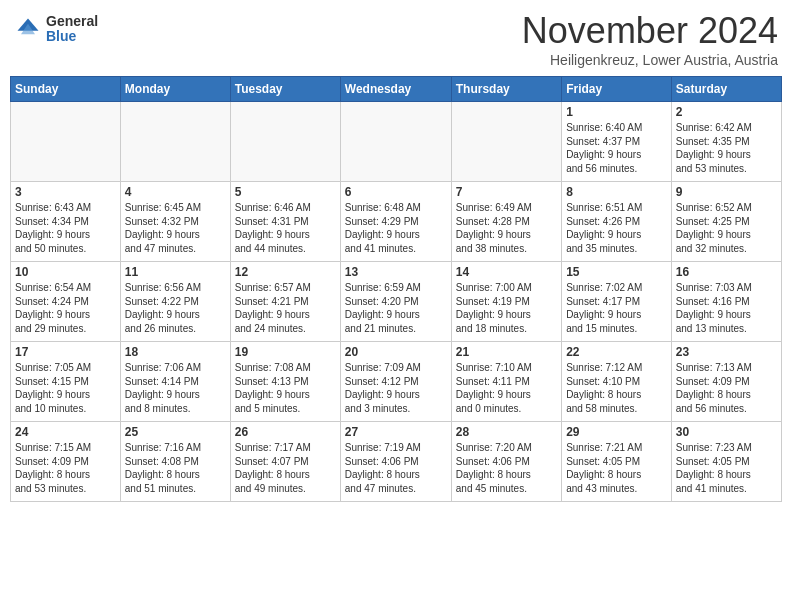 This screenshot has width=792, height=612. What do you see at coordinates (176, 272) in the screenshot?
I see `day-number: 11` at bounding box center [176, 272].